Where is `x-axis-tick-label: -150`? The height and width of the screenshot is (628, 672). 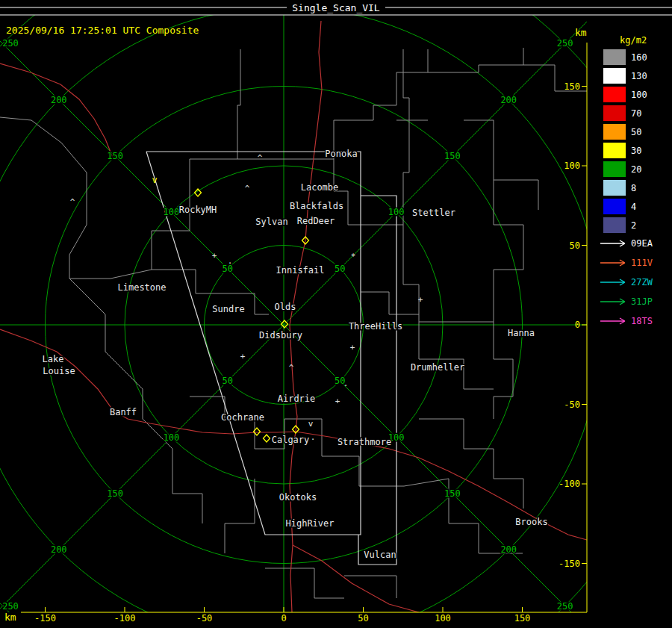 x-axis-tick-label: -150 is located at coordinates (45, 618).